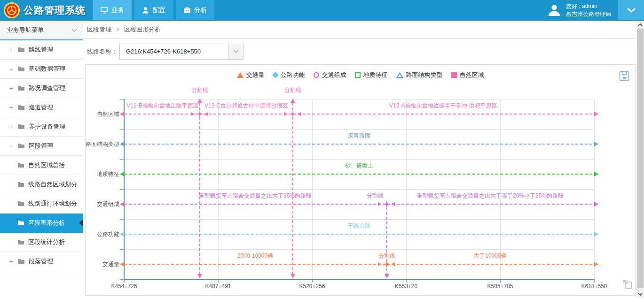  What do you see at coordinates (102, 205) in the screenshot?
I see `row-label: 交通组成` at bounding box center [102, 205].